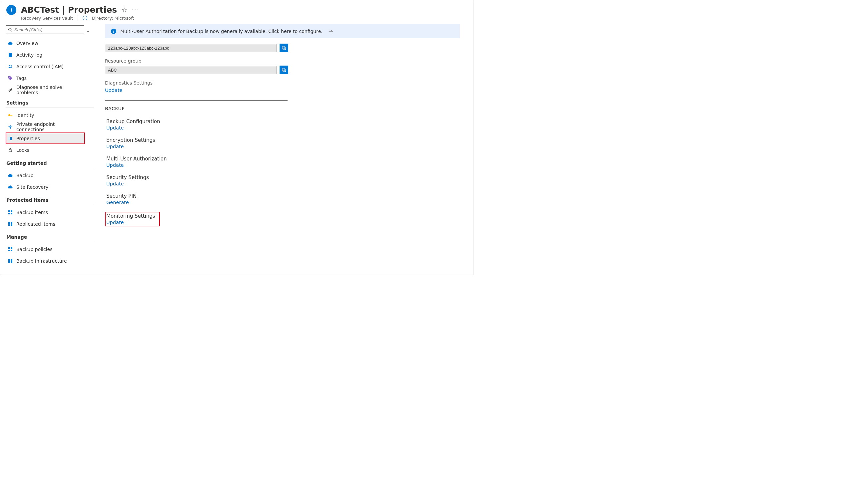 The height and width of the screenshot is (504, 853). I want to click on sidebar-item-label: Identity, so click(25, 115).